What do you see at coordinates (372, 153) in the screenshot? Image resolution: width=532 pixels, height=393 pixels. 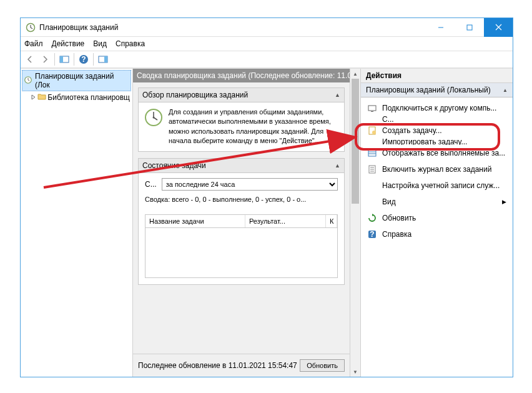 I see `showall-icon` at bounding box center [372, 153].